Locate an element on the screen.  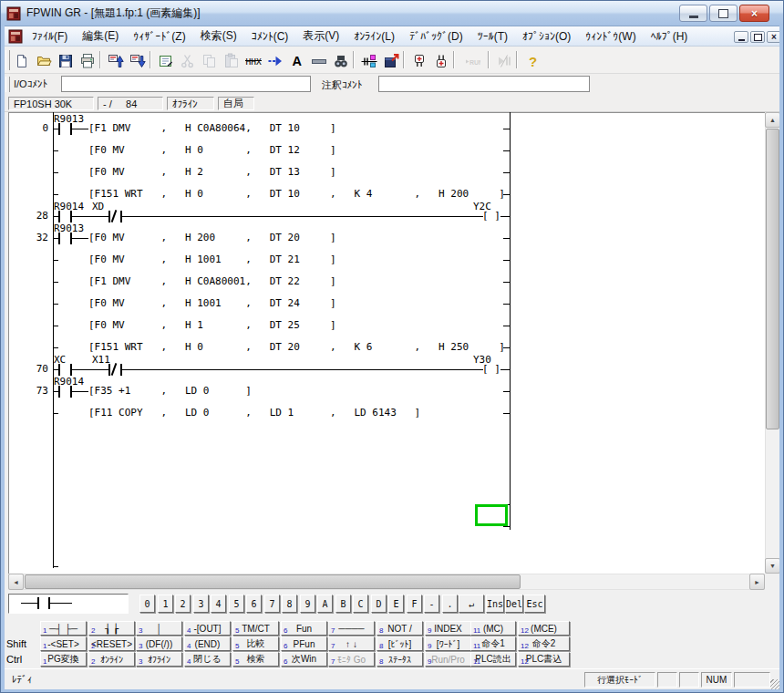
fkey-shift-2: 2<RESET> is located at coordinates (111, 644).